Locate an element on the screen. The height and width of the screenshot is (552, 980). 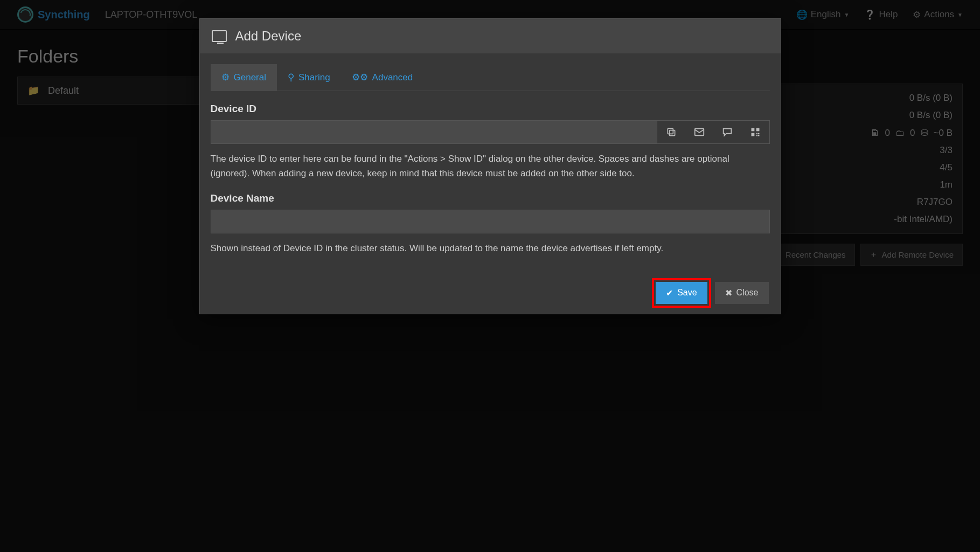
save-button-label: Save is located at coordinates (687, 293).